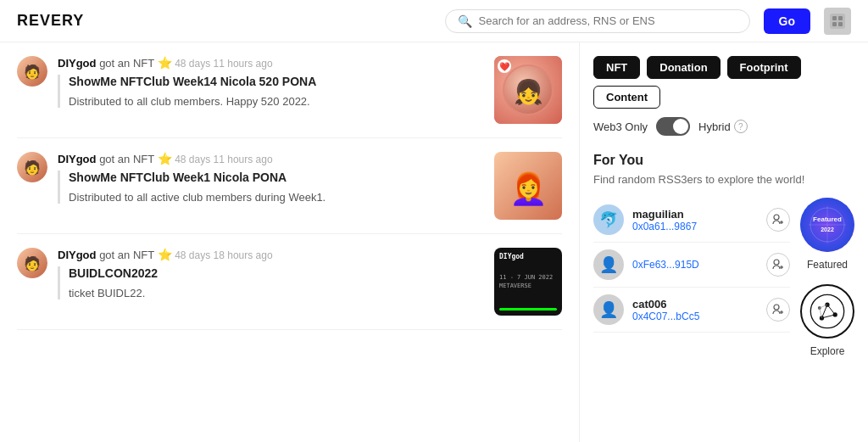  What do you see at coordinates (434, 21) in the screenshot?
I see `header: REVERY 🔍 Go` at bounding box center [434, 21].